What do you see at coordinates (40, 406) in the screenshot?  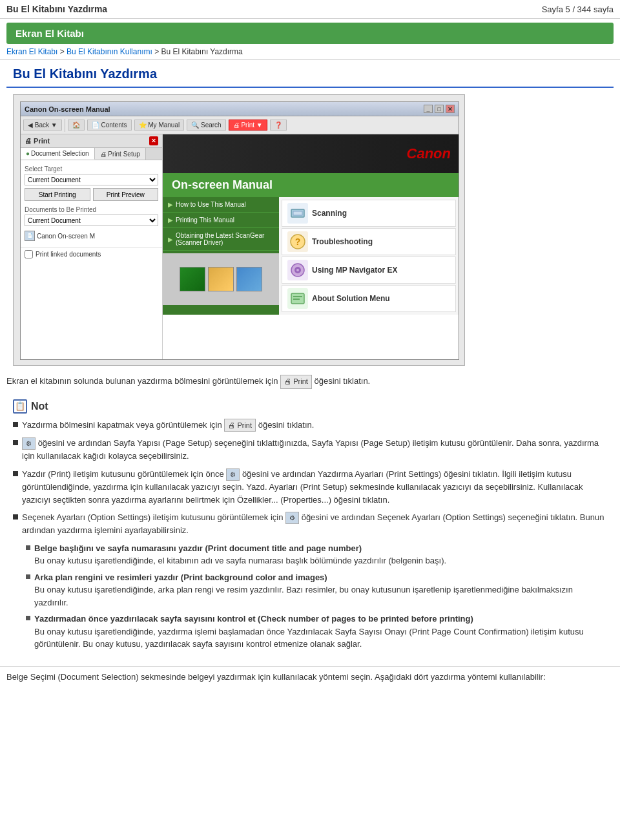 I see `note-title: Not` at bounding box center [40, 406].